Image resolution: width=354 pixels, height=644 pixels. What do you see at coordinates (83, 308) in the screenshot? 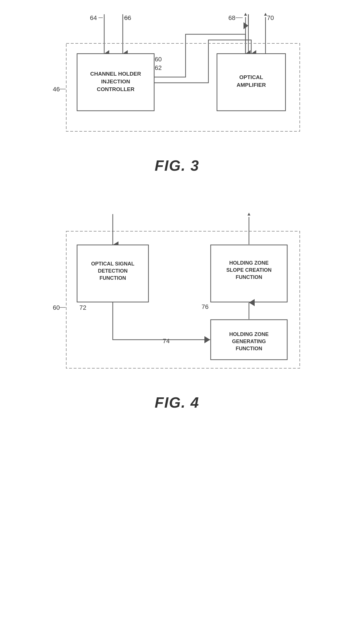
I see `svg-text: 72` at bounding box center [83, 308].